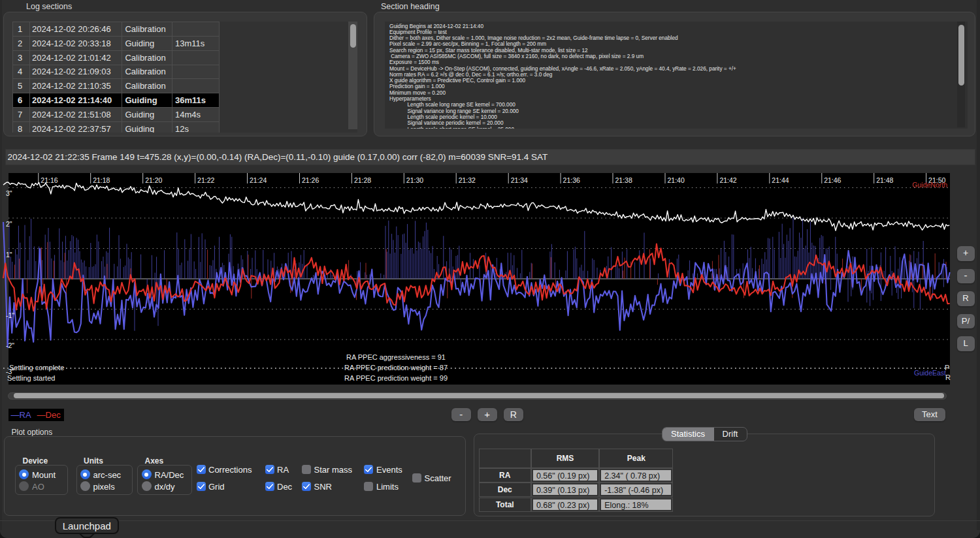  I want to click on svg-text: RA PPEC prediction weight = 87, so click(396, 368).